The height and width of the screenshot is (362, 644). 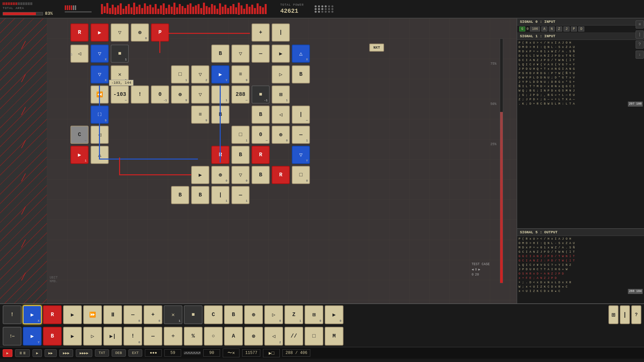 I want to click on tool-circx-1: ⊗, so click(x=254, y=336).